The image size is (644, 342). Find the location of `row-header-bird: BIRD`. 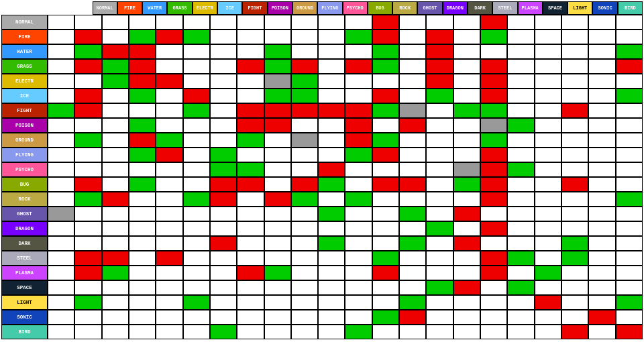

row-header-bird: BIRD is located at coordinates (24, 332).